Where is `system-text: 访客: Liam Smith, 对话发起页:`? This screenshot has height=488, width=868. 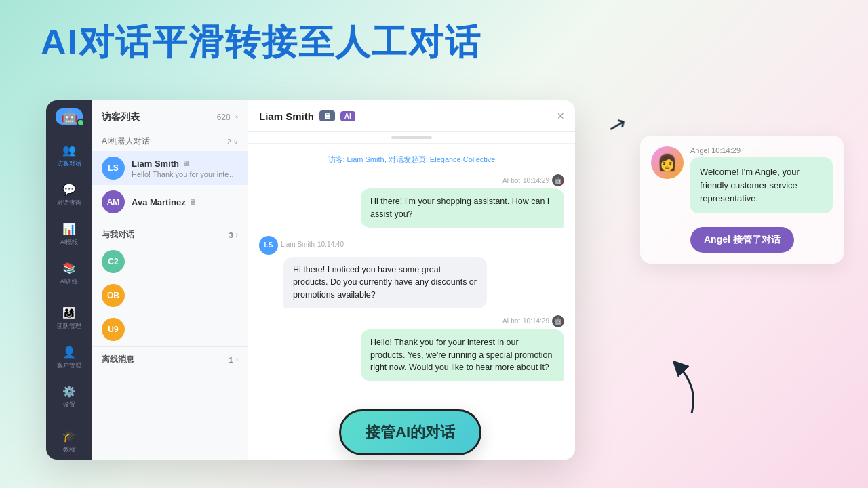
system-text: 访客: Liam Smith, 对话发起页: is located at coordinates (378, 159).